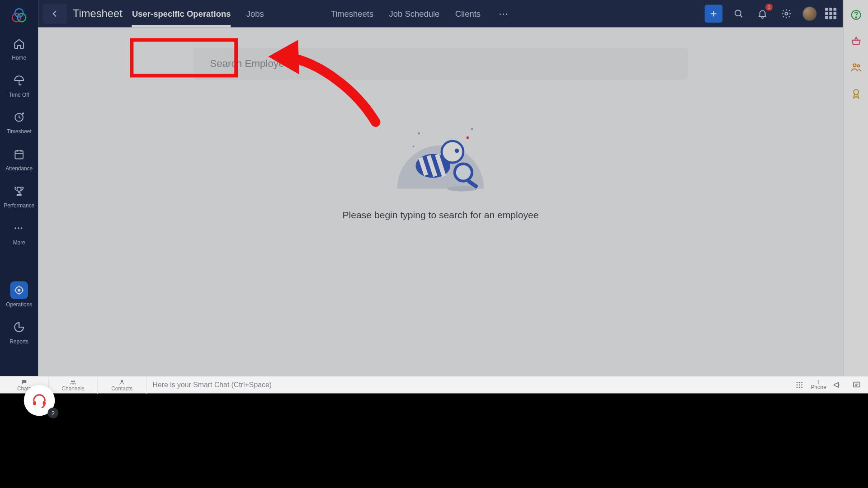 The height and width of the screenshot is (488, 868). I want to click on gear-small-icon, so click(819, 382).